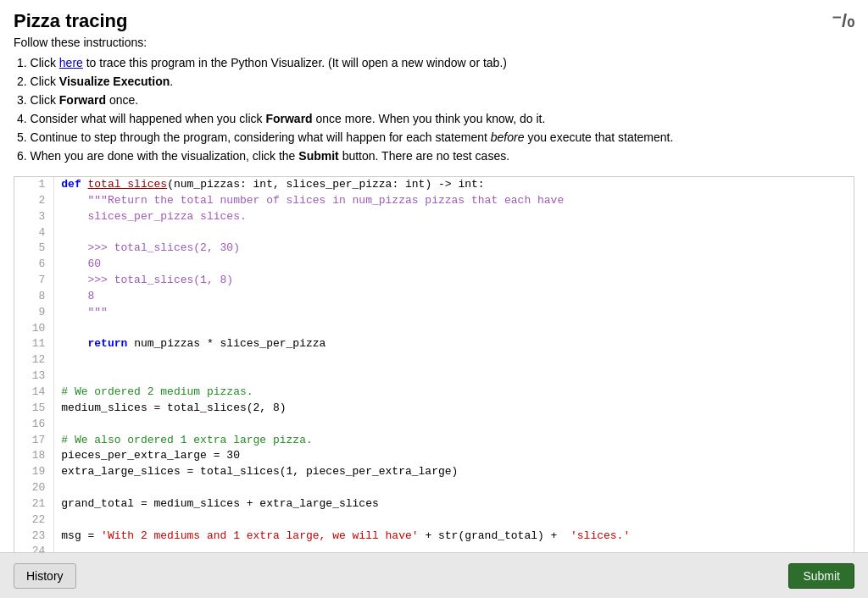 This screenshot has height=598, width=868. Describe the element at coordinates (434, 234) in the screenshot. I see `code-row: 4` at that location.